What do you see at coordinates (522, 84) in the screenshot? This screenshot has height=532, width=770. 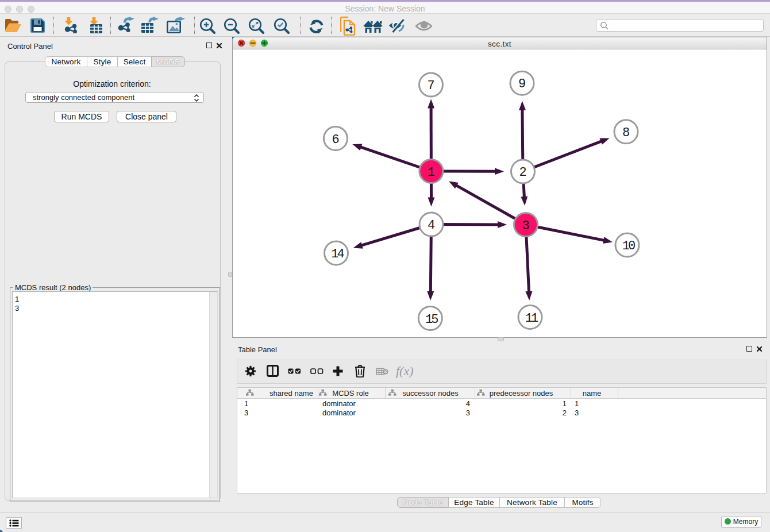 I see `svg-text: 9` at bounding box center [522, 84].